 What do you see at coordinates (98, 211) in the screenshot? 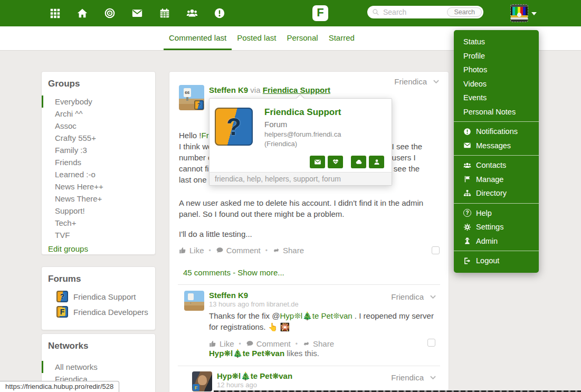
I see `group-item: Support!` at bounding box center [98, 211].